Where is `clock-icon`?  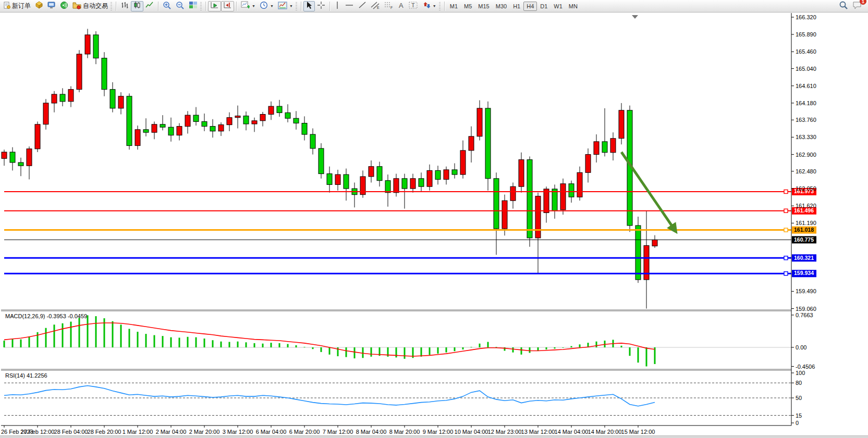
clock-icon is located at coordinates (264, 6).